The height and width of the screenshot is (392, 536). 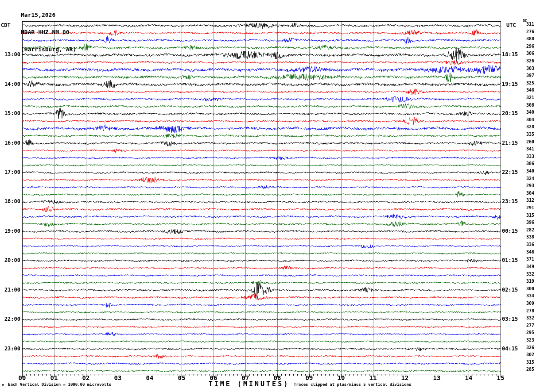 What do you see at coordinates (528, 200) in the screenshot?
I see `dc-offset-value: 312` at bounding box center [528, 200].